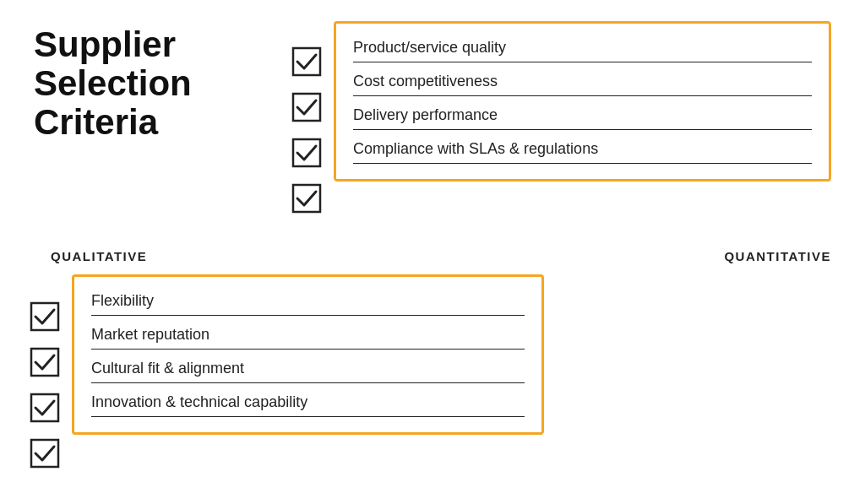 The width and height of the screenshot is (865, 504). I want to click on quantitative-checkboxes, so click(307, 130).